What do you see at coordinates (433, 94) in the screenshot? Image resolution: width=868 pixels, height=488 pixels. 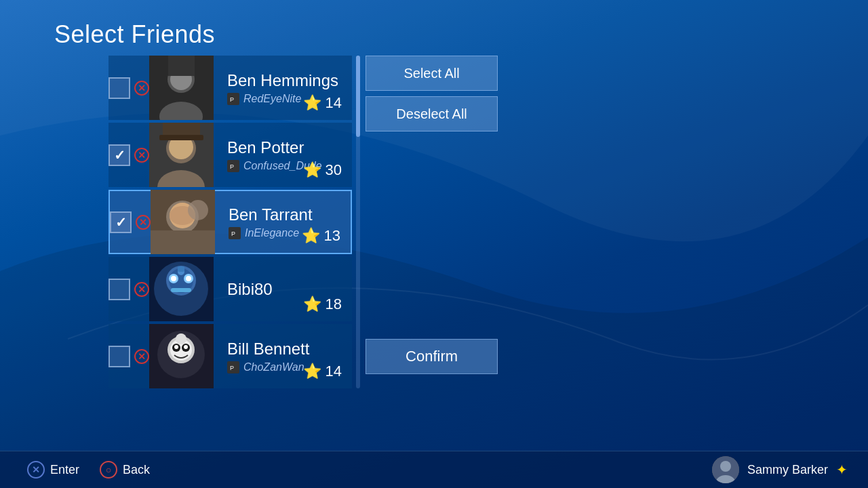 I see `sidebar-top-buttons: Select All Deselect All` at bounding box center [433, 94].